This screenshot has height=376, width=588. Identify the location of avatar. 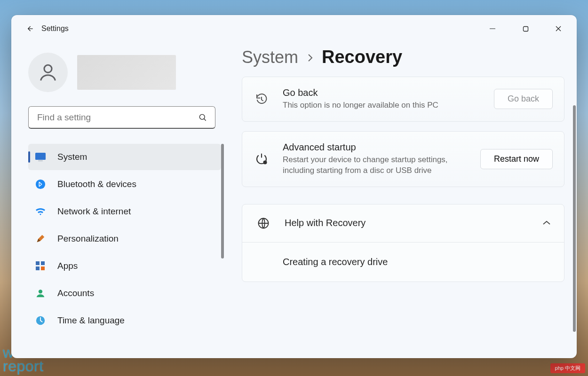
(48, 72).